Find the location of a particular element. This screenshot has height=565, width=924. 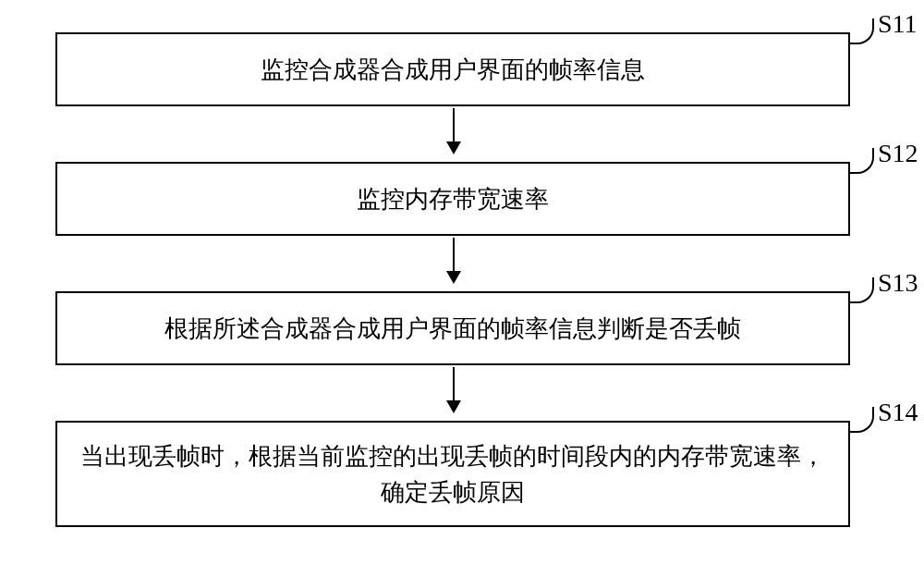

step-label-s12: S12 is located at coordinates (898, 154).